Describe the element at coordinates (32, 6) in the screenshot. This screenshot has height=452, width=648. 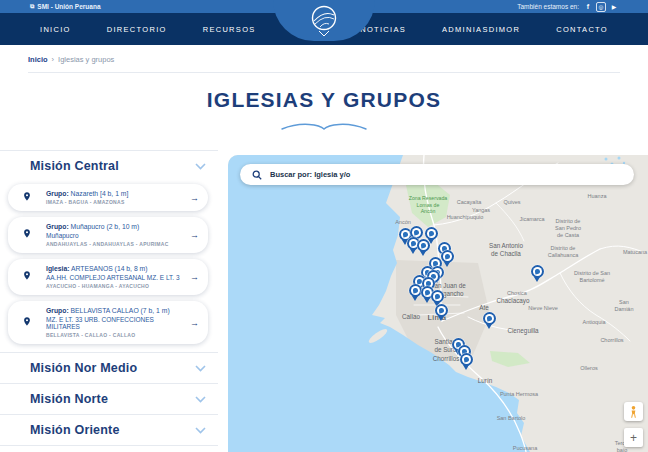
I see `external-link-icon: ⧉` at that location.